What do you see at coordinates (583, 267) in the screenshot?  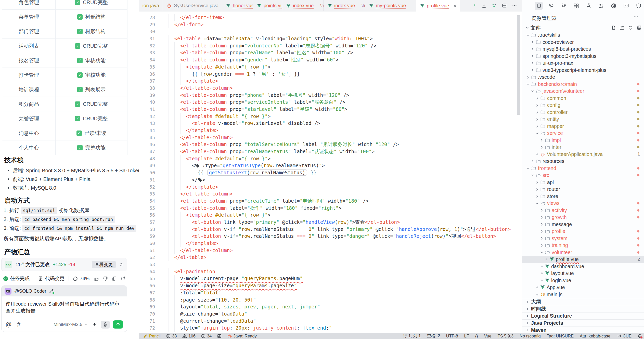 I see `tree-item-dashboard-vue: dashboard.vue` at bounding box center [583, 267].